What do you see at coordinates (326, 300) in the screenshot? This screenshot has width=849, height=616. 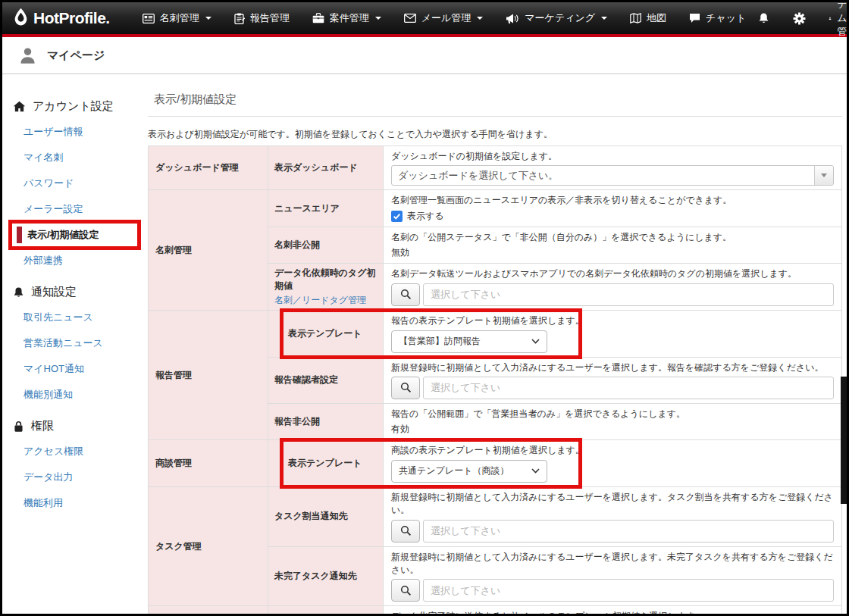 I see `tag-manage-link: 名刺／リードタグ管理` at bounding box center [326, 300].